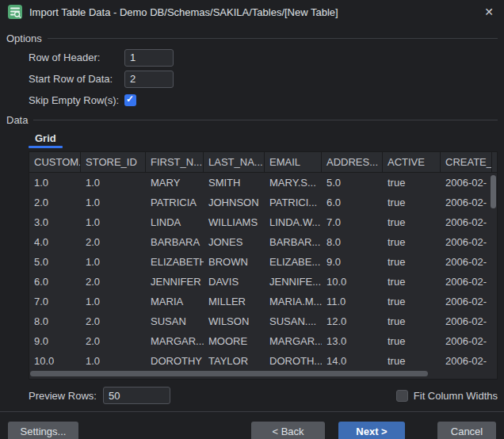 This screenshot has height=439, width=504. What do you see at coordinates (235, 361) in the screenshot?
I see `table-cell: TAYLOR` at bounding box center [235, 361].